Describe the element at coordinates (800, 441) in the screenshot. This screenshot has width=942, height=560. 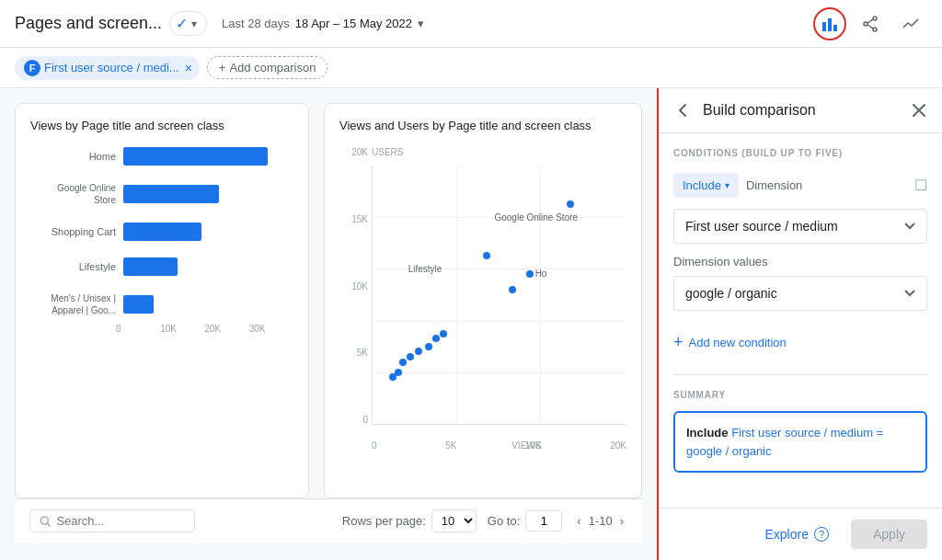
I see `summary-box: Include First user source / medium = goo…` at that location.